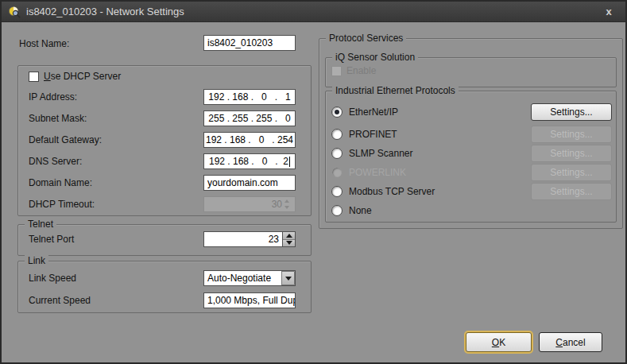 This screenshot has width=627, height=364. Describe the element at coordinates (37, 261) in the screenshot. I see `link-group-label: Link` at that location.